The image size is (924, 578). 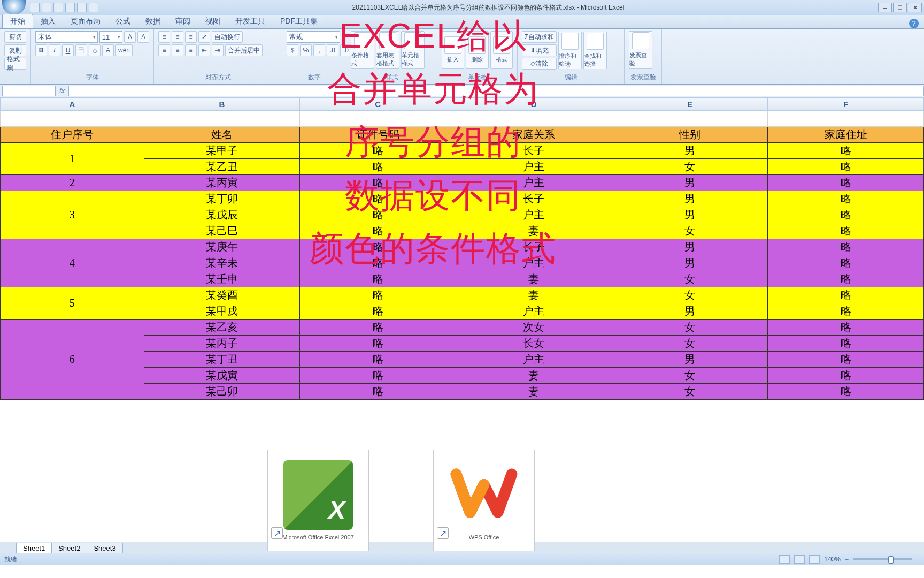 I want to click on seq-cell: 1, so click(x=73, y=159).